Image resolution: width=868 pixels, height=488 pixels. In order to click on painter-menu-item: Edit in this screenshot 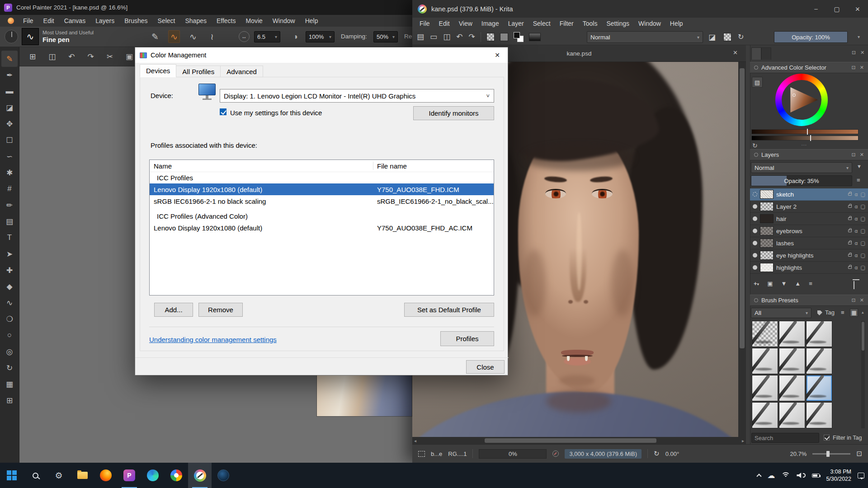, I will do `click(49, 21)`.